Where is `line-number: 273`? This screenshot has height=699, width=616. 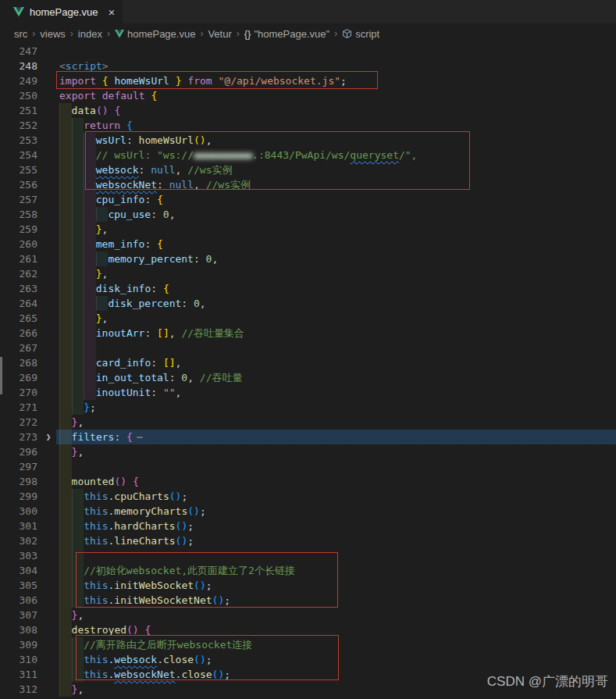
line-number: 273 is located at coordinates (19, 437).